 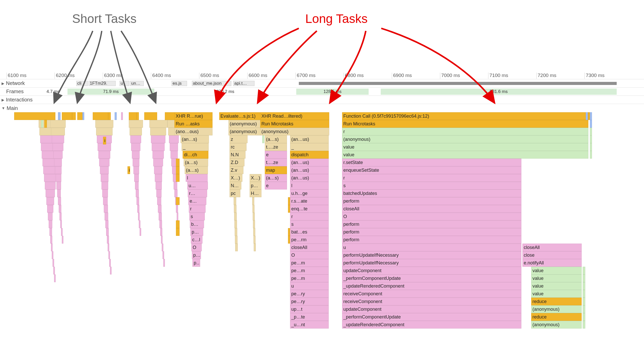 I want to click on flame-frame: enq…te, so click(x=309, y=209).